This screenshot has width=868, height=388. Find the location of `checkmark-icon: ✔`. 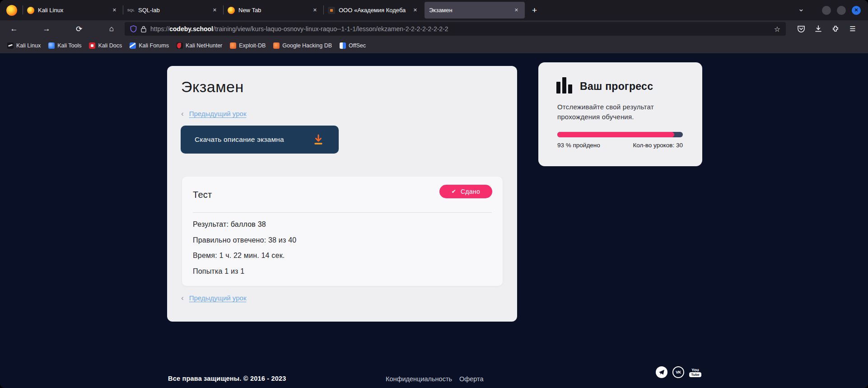

checkmark-icon: ✔ is located at coordinates (454, 192).